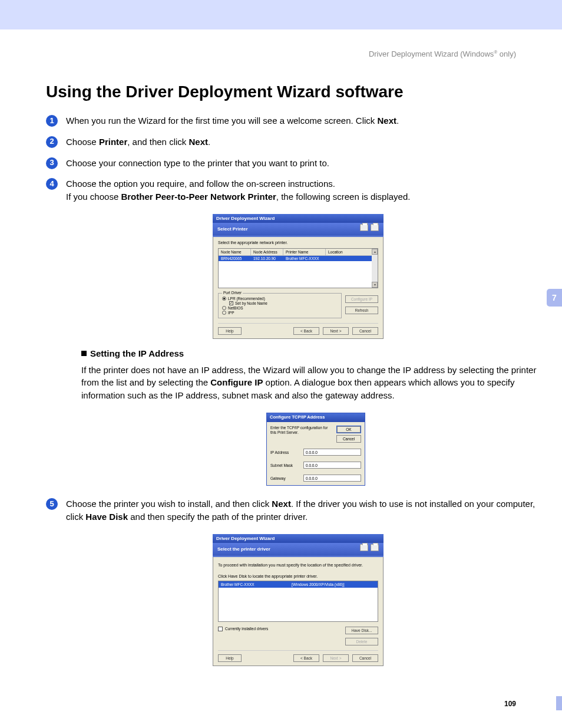 The height and width of the screenshot is (728, 562). I want to click on driver-list: Brother MFC-XXXX [Windows 2000/XP/Vista …, so click(298, 601).